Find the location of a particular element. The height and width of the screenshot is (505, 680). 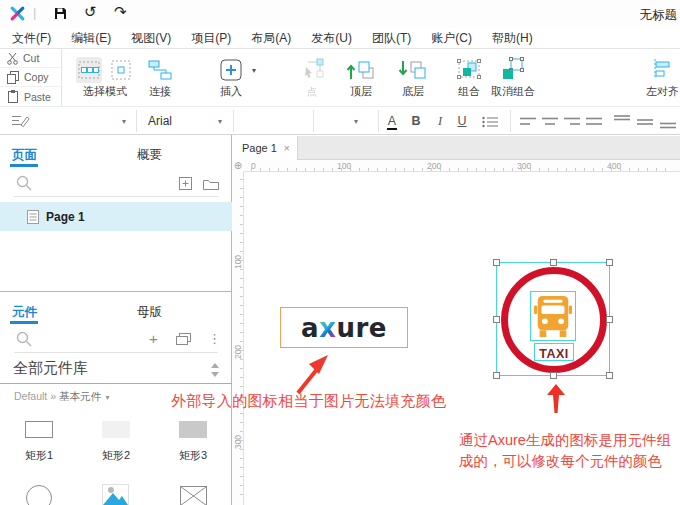

widgets-more-button: ⋮ is located at coordinates (214, 338).